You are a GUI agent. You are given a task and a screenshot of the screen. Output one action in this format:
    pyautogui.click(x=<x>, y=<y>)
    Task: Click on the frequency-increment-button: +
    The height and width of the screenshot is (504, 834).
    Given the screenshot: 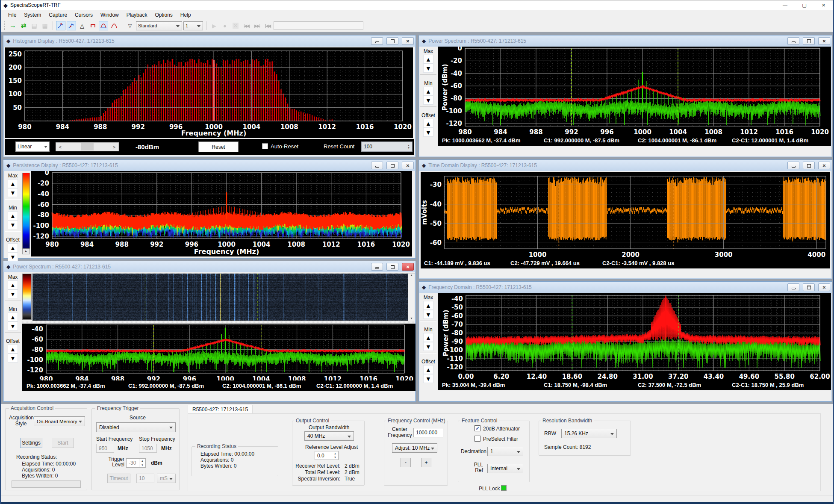 What is the action you would take?
    pyautogui.click(x=426, y=463)
    